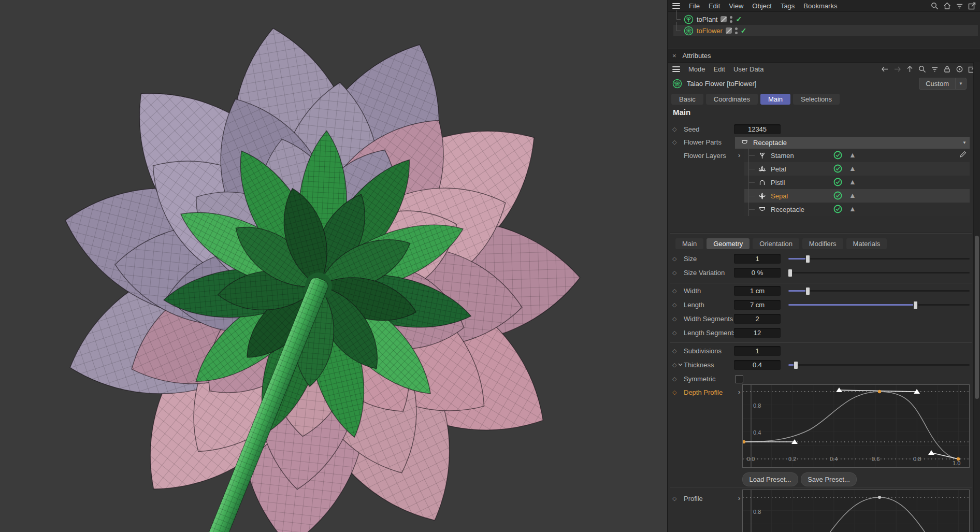 This screenshot has width=980, height=532. Describe the element at coordinates (757, 365) in the screenshot. I see `thickness-input: 0.4` at that location.